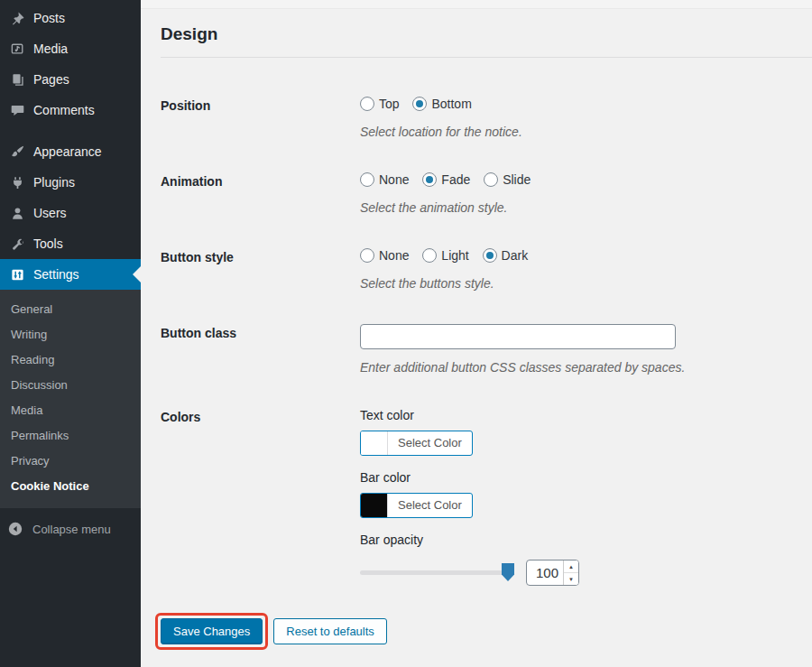 The height and width of the screenshot is (667, 812). I want to click on bar-color-group: Bar color Select Color, so click(576, 495).